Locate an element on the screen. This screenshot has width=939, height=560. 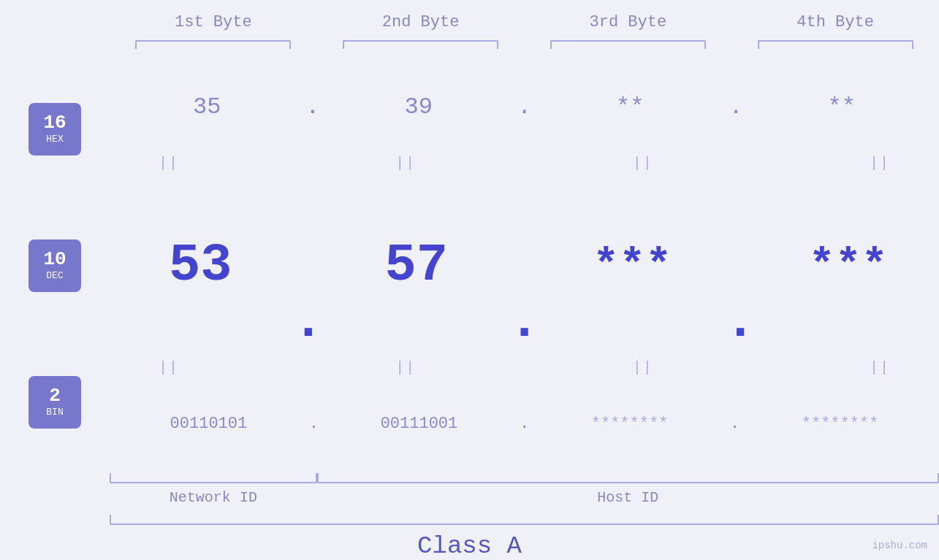
class-label: Class A is located at coordinates (469, 546).